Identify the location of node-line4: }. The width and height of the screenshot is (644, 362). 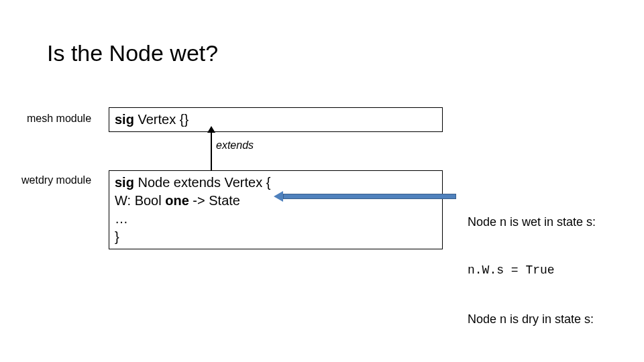
(276, 237).